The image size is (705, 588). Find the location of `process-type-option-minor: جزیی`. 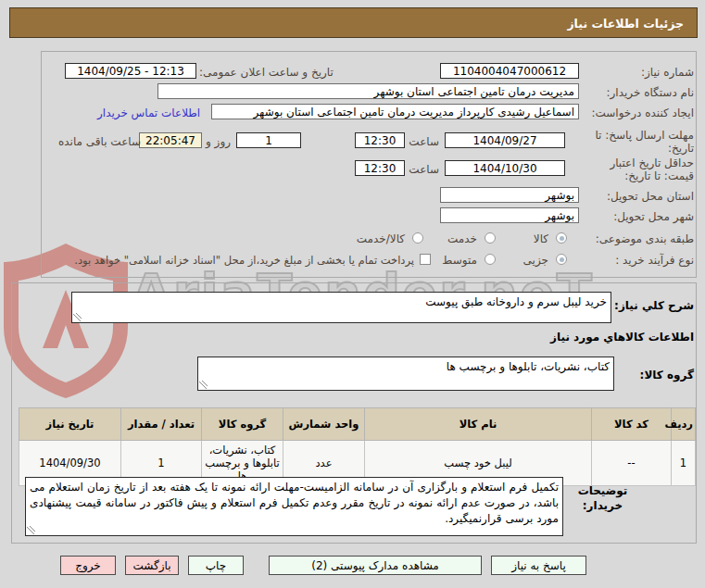

process-type-option-minor: جزیی is located at coordinates (535, 260).